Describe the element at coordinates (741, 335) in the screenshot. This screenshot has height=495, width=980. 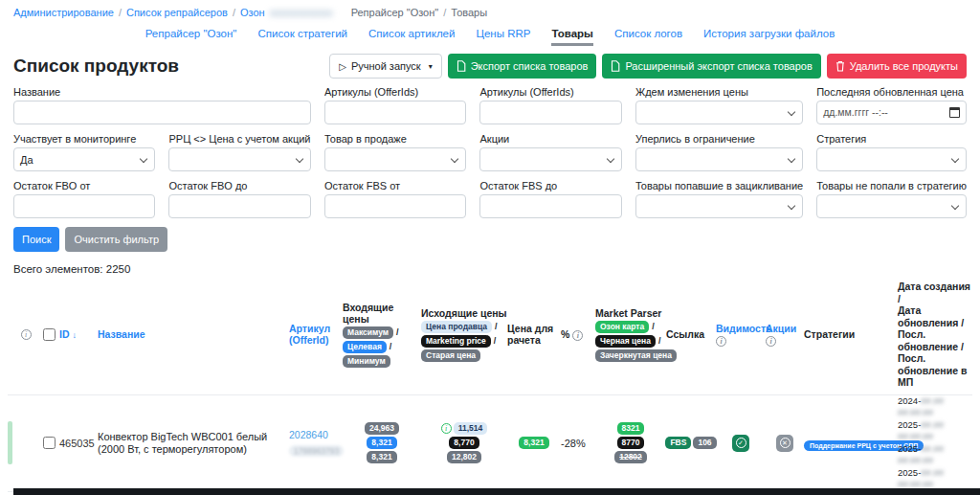
I see `column-visibility: Видимость i` at that location.